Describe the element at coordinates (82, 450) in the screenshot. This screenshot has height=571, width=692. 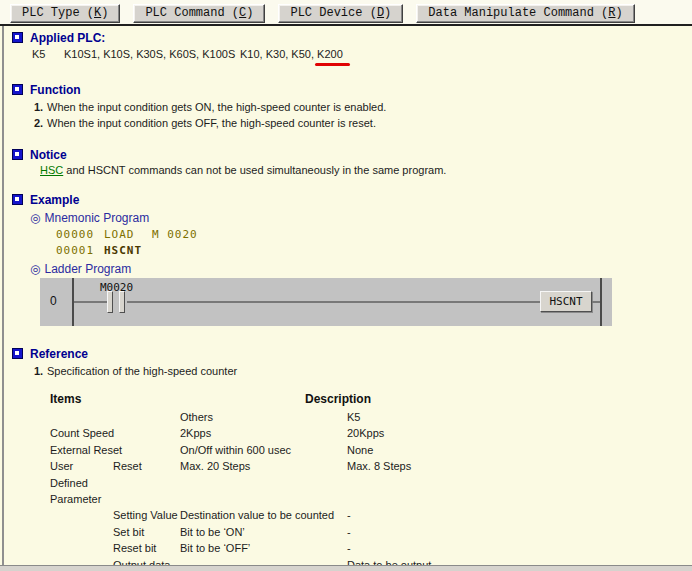
I see `spec-table-cell: External Reset` at that location.